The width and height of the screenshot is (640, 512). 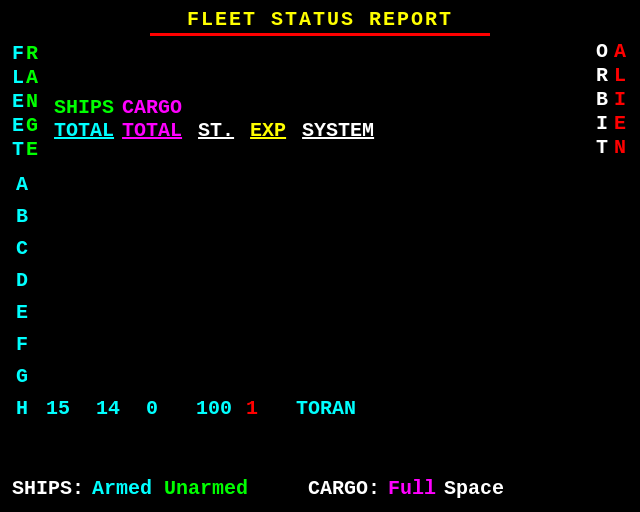 I want to click on fleet-row-b: B, so click(x=322, y=216).